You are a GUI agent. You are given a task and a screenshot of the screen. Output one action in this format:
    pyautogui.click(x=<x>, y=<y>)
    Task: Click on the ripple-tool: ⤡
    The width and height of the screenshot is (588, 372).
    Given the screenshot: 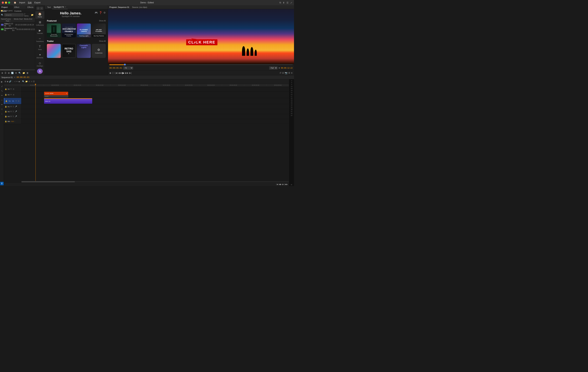 What is the action you would take?
    pyautogui.click(x=2, y=91)
    